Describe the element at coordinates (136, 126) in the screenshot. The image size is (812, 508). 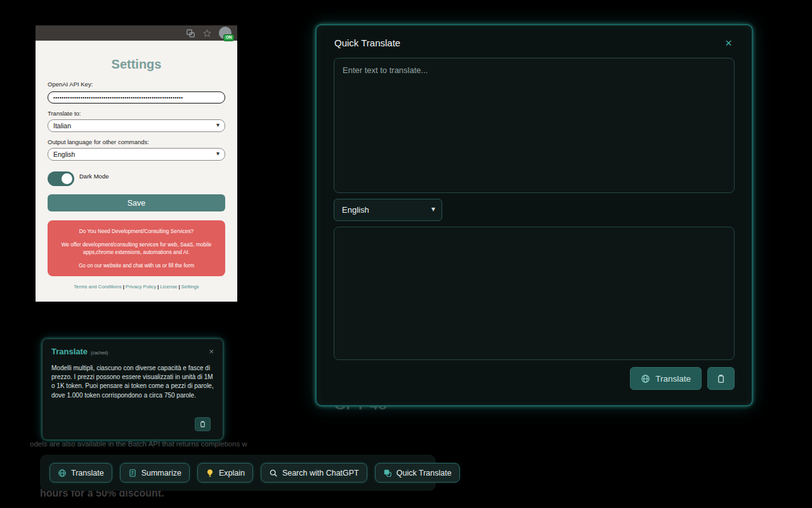
I see `translate-to-select-wrap: Italian ▾` at that location.